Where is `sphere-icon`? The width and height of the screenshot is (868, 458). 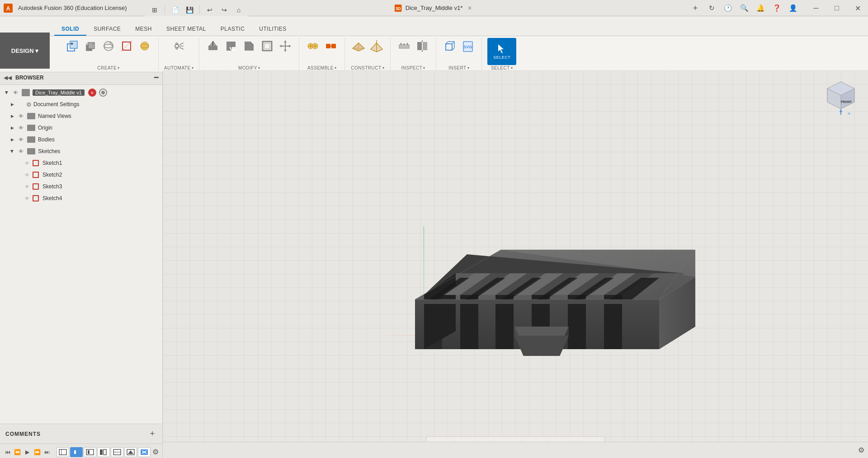 sphere-icon is located at coordinates (145, 46).